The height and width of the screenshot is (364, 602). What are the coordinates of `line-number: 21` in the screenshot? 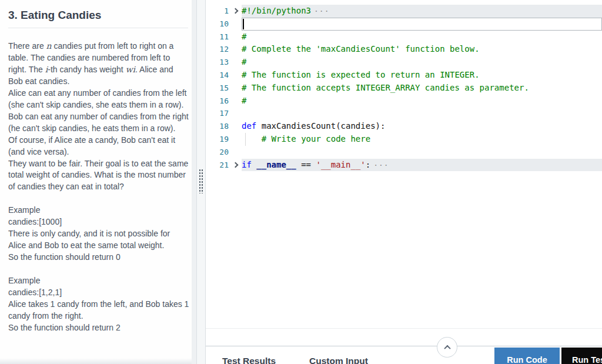 It's located at (218, 165).